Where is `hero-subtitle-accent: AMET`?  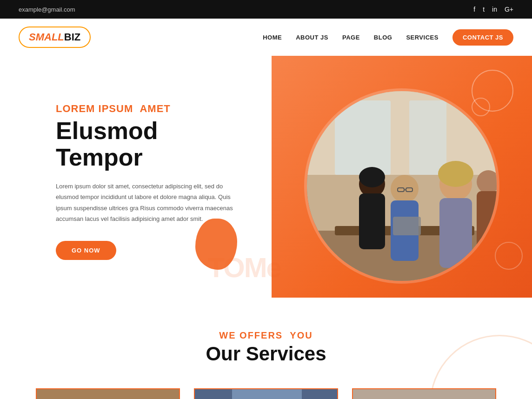 hero-subtitle-accent: AMET is located at coordinates (155, 109).